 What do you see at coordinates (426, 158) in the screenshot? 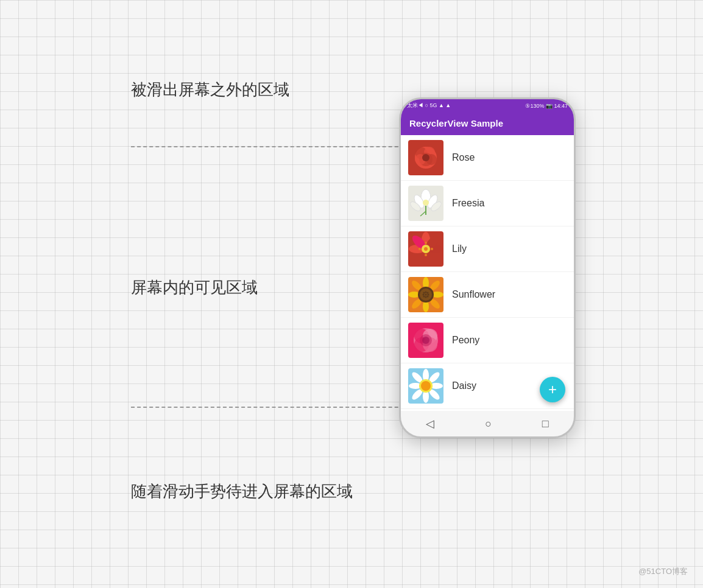
I see `flower-thumb-rose` at bounding box center [426, 158].